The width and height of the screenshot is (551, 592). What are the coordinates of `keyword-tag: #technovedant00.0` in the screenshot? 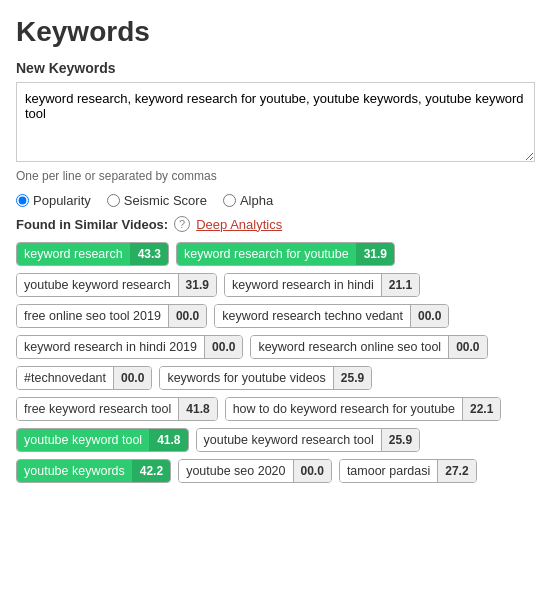 It's located at (84, 378).